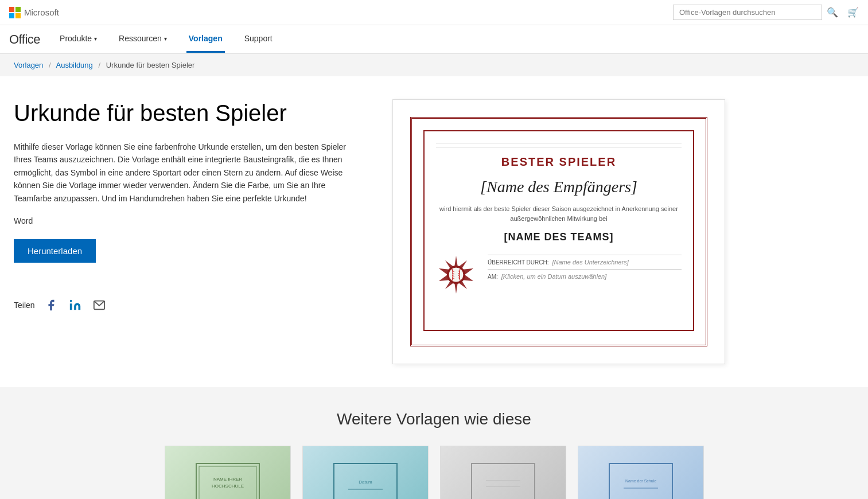 This screenshot has width=868, height=499. Describe the element at coordinates (365, 473) in the screenshot. I see `template-thumb-2: Datum` at that location.